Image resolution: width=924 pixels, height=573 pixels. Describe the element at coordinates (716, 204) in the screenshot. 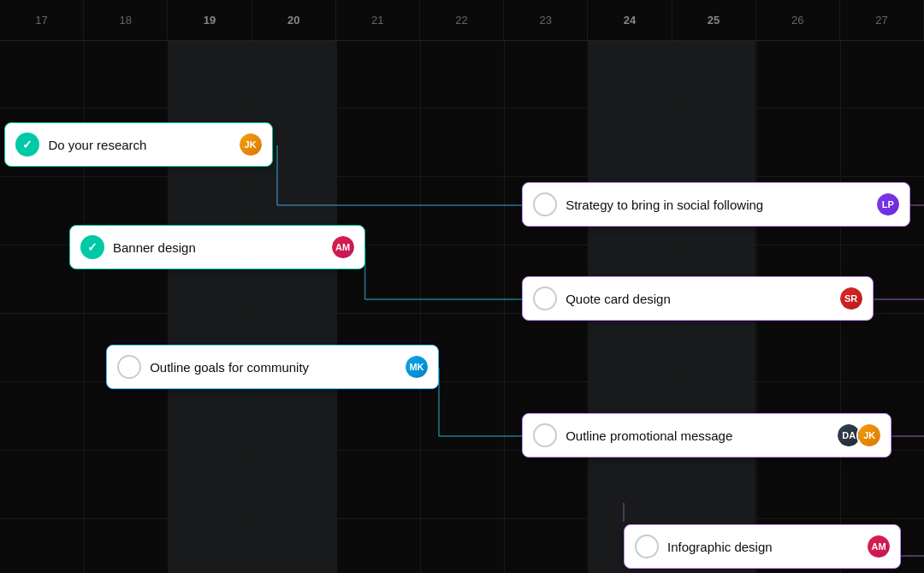

I see `task-strategy-social: Strategy to bring in social following LP` at that location.